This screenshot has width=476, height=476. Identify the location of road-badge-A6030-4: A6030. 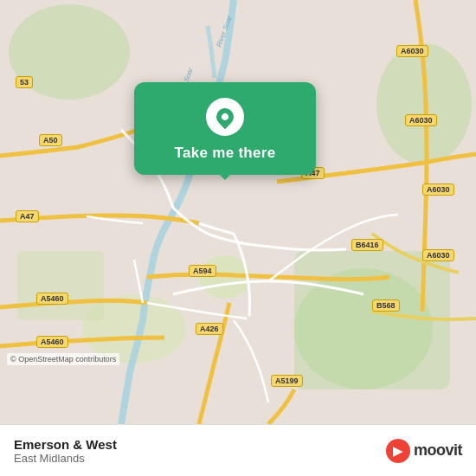
(438, 255).